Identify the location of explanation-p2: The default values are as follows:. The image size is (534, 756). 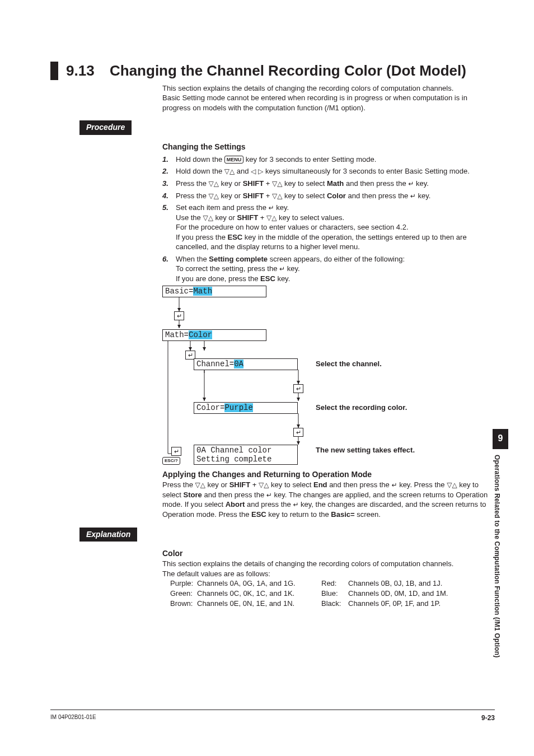
(329, 574).